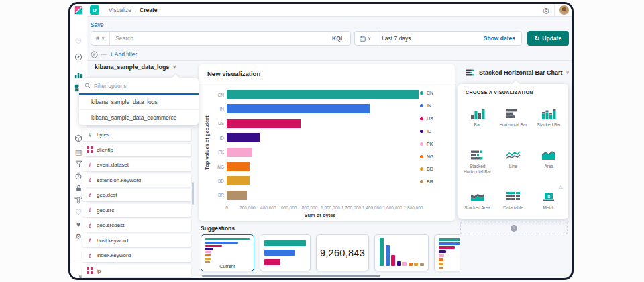 The width and height of the screenshot is (644, 282). I want to click on legend-item: BD, so click(427, 169).